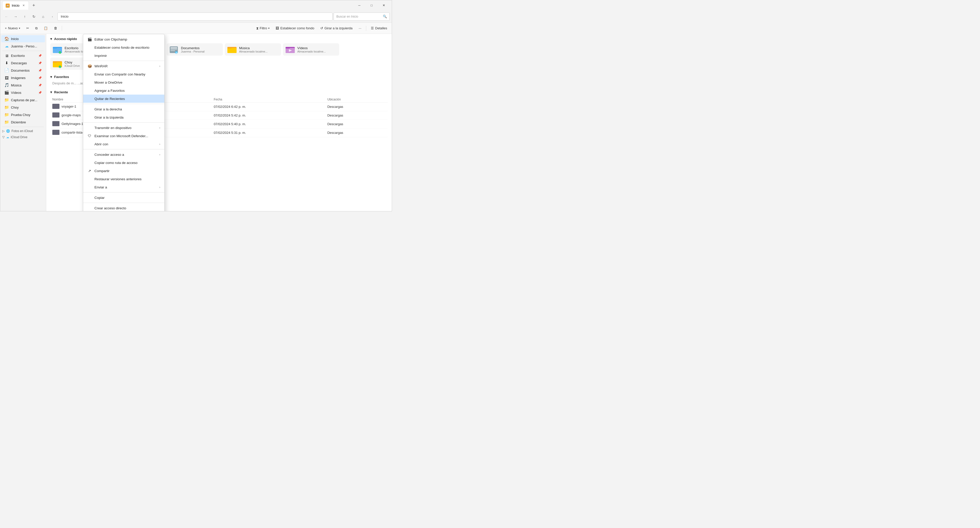 The image size is (980, 528). What do you see at coordinates (336, 28) in the screenshot?
I see `girar-izquierda-button: ↺ Girar a la izquierda` at bounding box center [336, 28].